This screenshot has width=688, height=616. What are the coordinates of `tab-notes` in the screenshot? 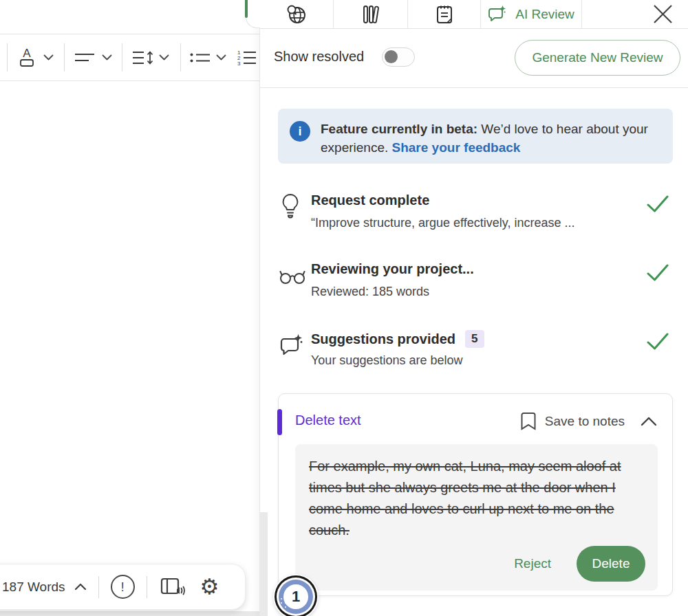 It's located at (444, 14).